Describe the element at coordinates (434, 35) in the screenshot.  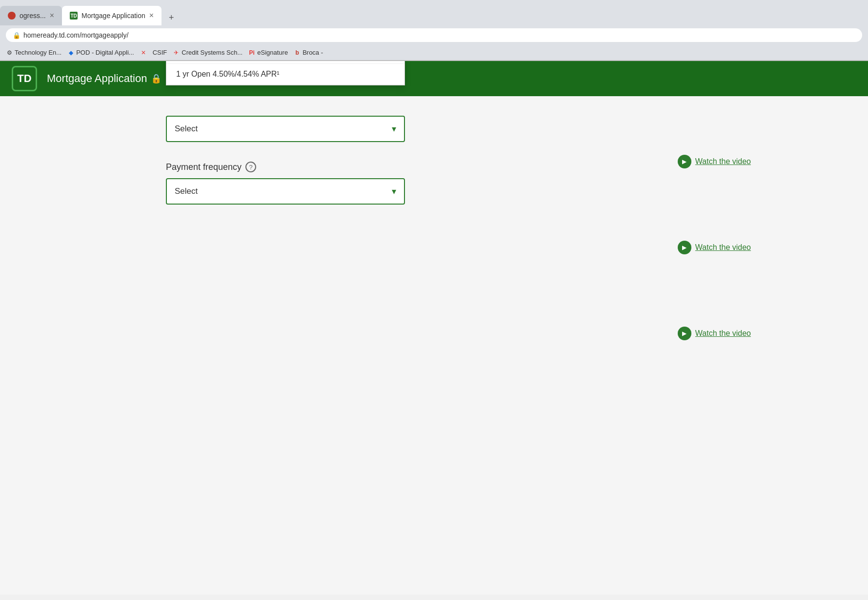
I see `address-bar: 🔒 homeready.td.com/mortgageapply/` at that location.